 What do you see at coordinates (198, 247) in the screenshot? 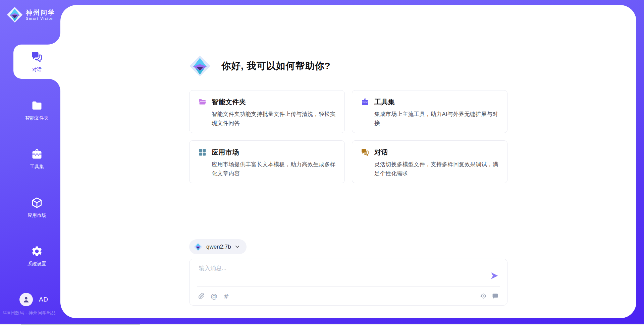
I see `model-logo-icon` at bounding box center [198, 247].